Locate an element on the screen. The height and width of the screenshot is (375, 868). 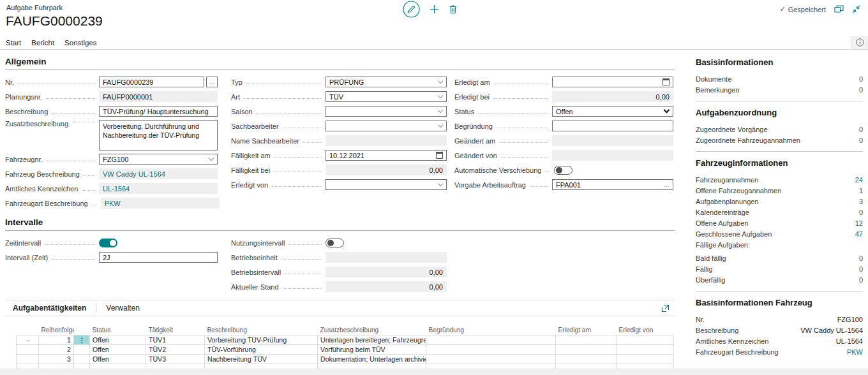
cell-beschreibung: Vorbereitung TÜV-Prüfung is located at coordinates (262, 339).